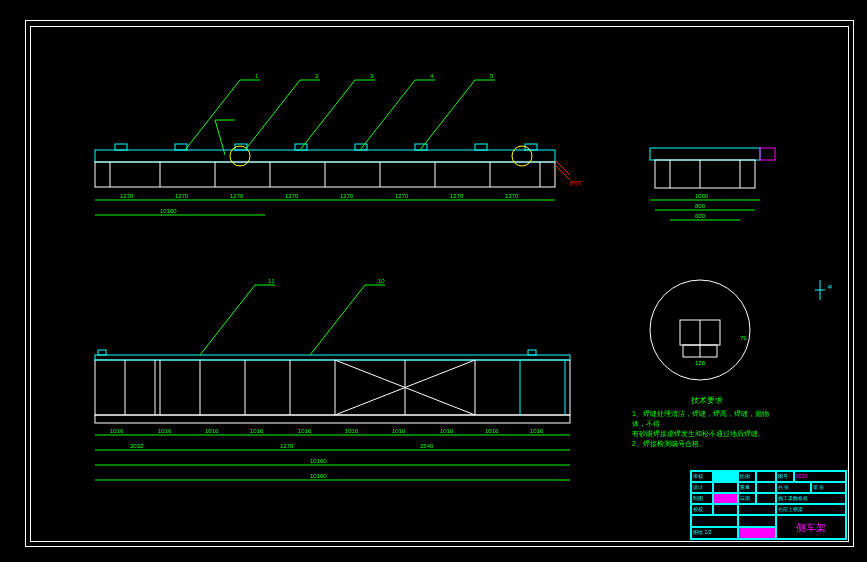  I want to click on svg-text: 600, so click(700, 216).